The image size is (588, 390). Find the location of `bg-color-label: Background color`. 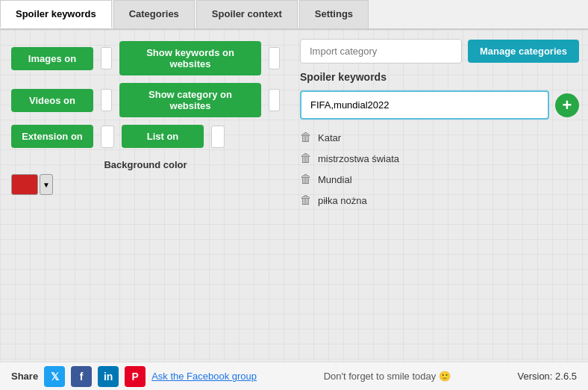

bg-color-label: Background color is located at coordinates (146, 164).